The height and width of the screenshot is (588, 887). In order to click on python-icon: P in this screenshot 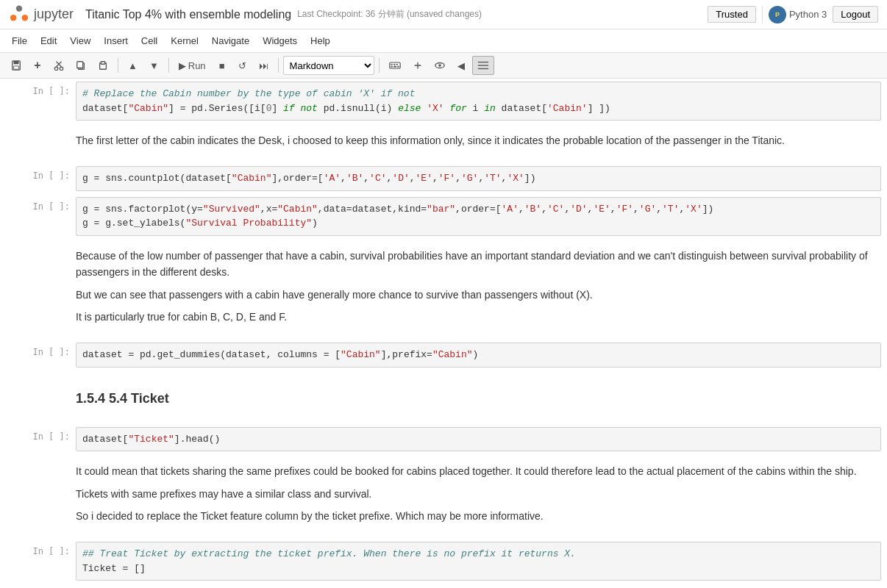, I will do `click(777, 15)`.